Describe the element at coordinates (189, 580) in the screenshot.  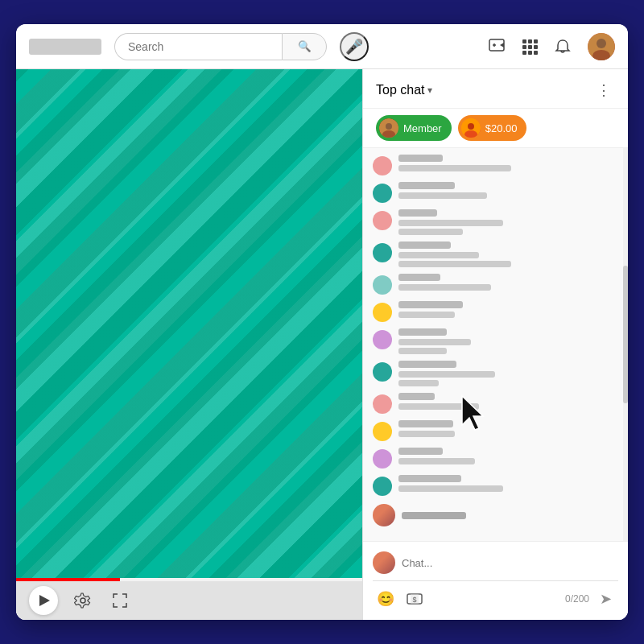
I see `progress-bar` at that location.